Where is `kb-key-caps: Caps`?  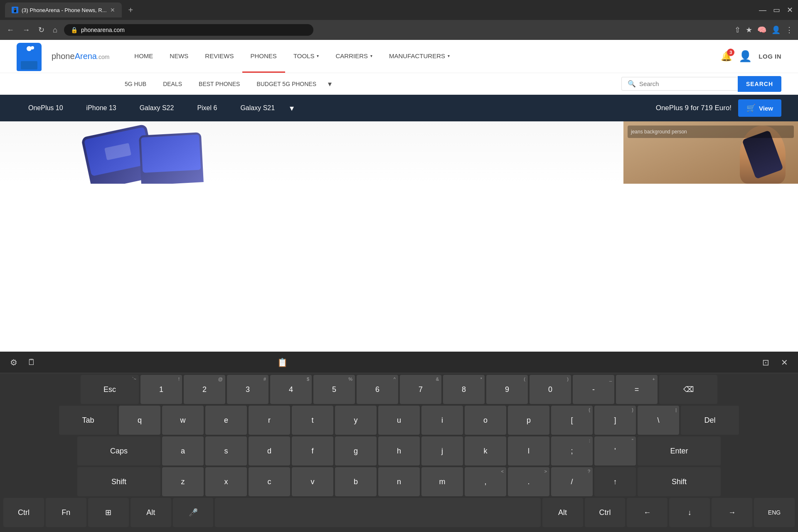
kb-key-caps: Caps is located at coordinates (119, 451).